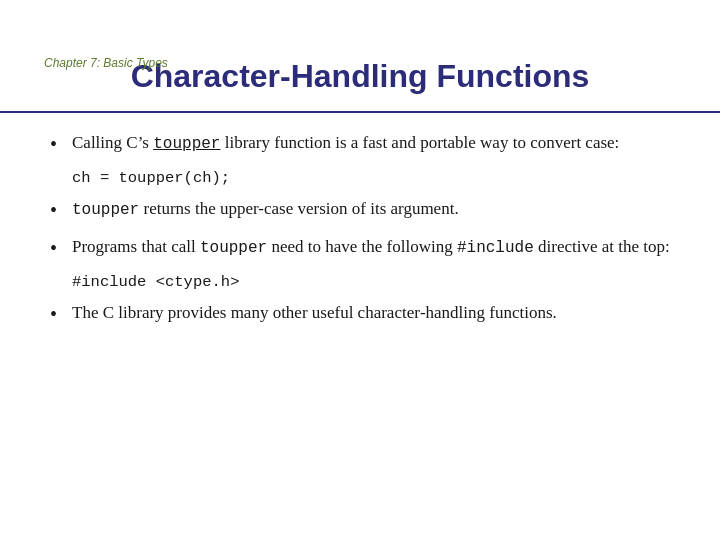 The width and height of the screenshot is (720, 540). I want to click on bullet-text-2: toupper returns the upper-case version o…, so click(371, 210).